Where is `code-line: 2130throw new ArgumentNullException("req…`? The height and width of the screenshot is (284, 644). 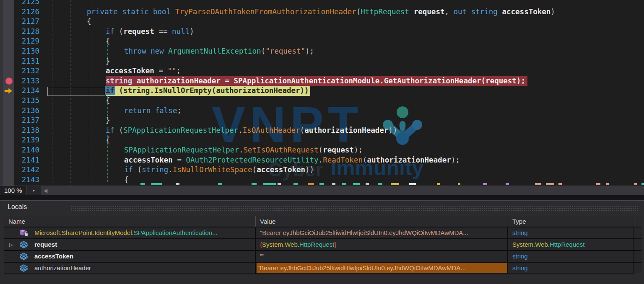 code-line: 2130throw new ArgumentNullException("req… is located at coordinates (322, 52).